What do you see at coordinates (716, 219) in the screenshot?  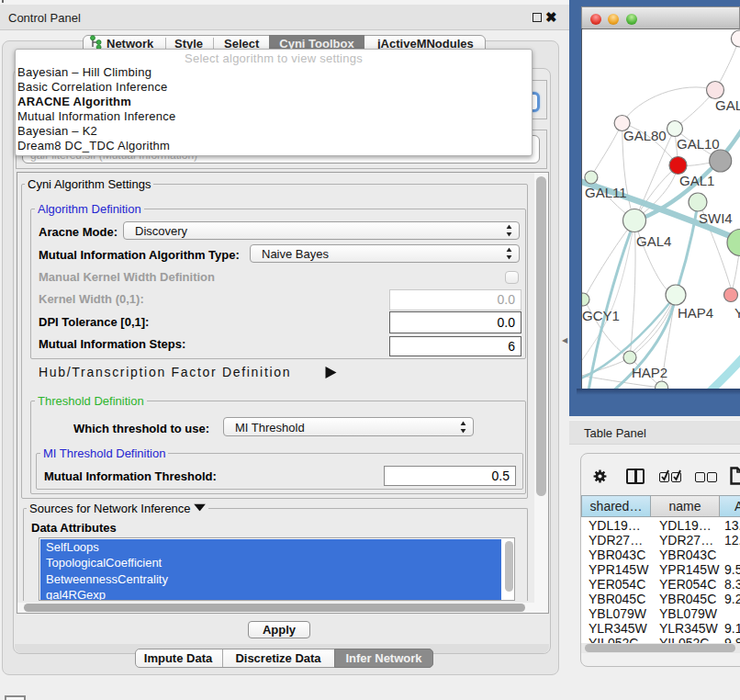 I see `svg-text: SWI4` at bounding box center [716, 219].